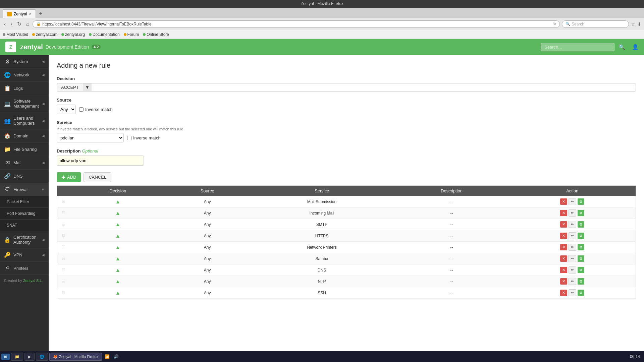 Image resolution: width=644 pixels, height=362 pixels. Describe the element at coordinates (572, 293) in the screenshot. I see `action-cell: ✕ ✏ ⧉` at that location.